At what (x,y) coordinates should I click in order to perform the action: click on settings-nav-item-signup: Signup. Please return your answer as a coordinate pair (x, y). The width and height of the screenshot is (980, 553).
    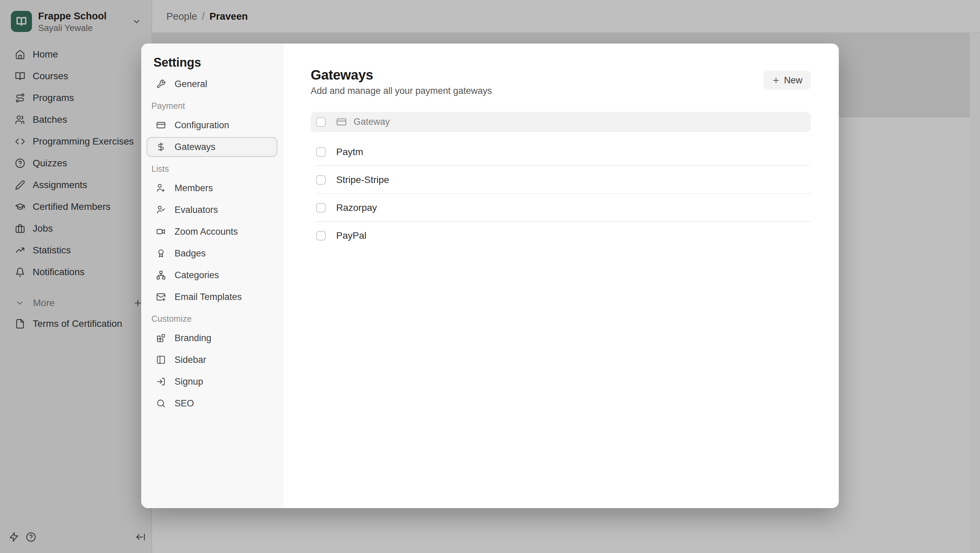
    Looking at the image, I should click on (212, 381).